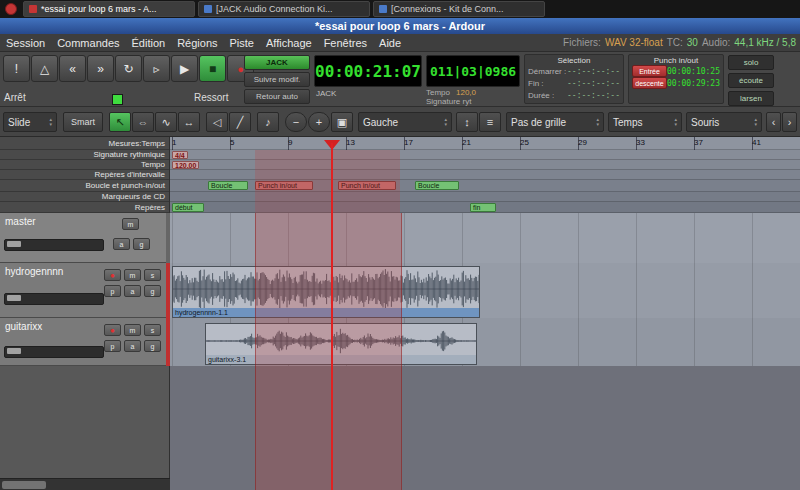  Describe the element at coordinates (197, 43) in the screenshot. I see `menu-regions: Régions` at that location.